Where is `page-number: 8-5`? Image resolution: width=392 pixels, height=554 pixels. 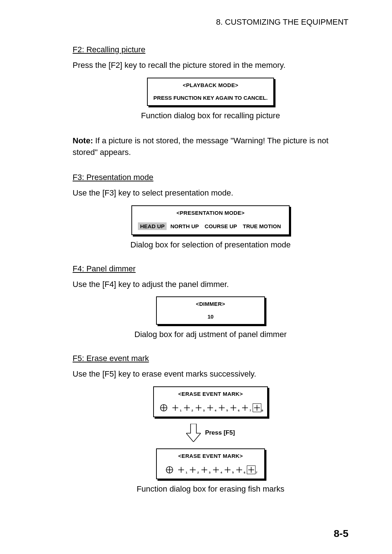
page-number: 8-5 is located at coordinates (341, 534).